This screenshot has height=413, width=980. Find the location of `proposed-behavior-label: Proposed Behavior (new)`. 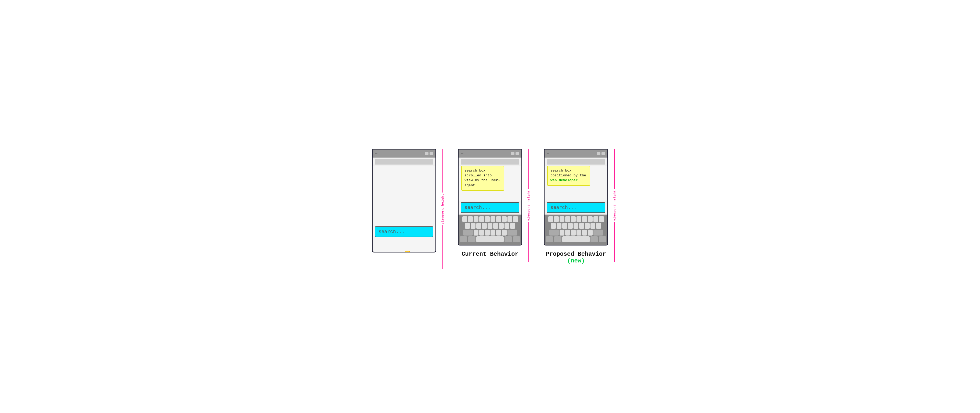

proposed-behavior-label: Proposed Behavior (new) is located at coordinates (576, 257).